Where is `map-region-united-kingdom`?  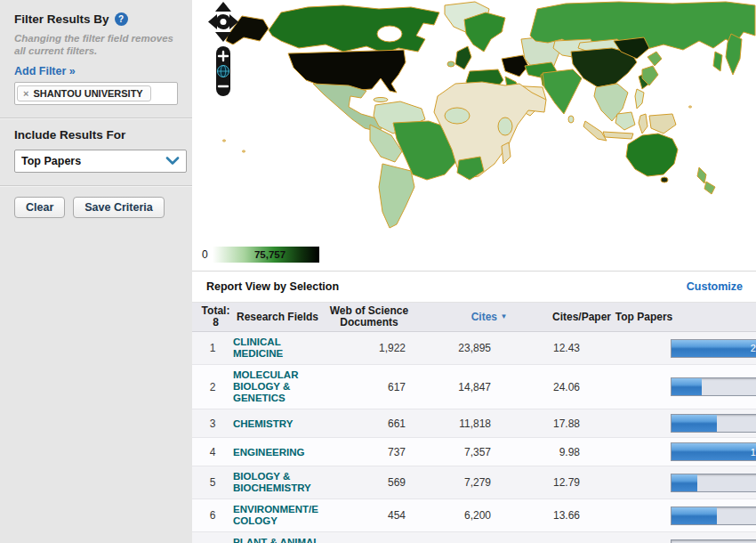
map-region-united-kingdom is located at coordinates (463, 58).